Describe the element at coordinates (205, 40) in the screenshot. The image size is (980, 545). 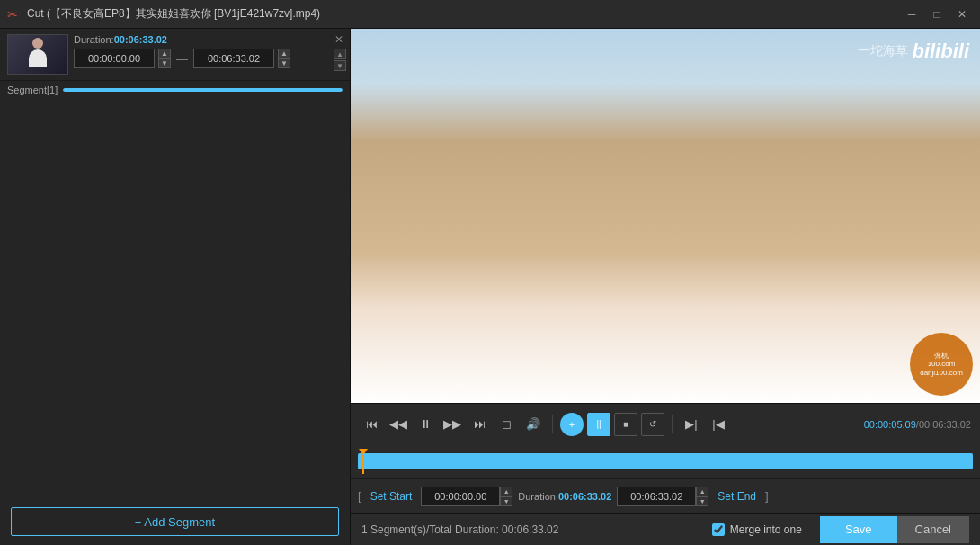
I see `duration-label: Duration:00:06:33.02` at that location.